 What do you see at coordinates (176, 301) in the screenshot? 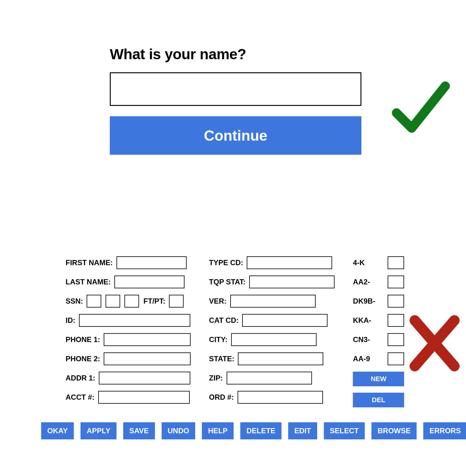
I see `ftpt-input` at bounding box center [176, 301].